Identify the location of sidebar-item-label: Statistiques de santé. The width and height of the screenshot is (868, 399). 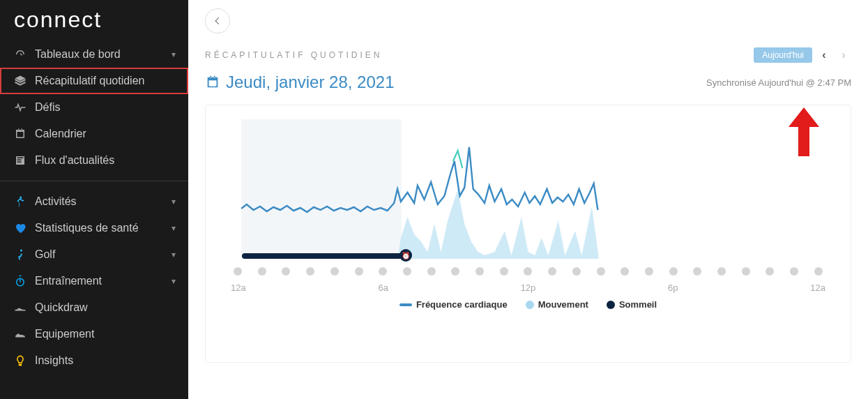
(86, 228).